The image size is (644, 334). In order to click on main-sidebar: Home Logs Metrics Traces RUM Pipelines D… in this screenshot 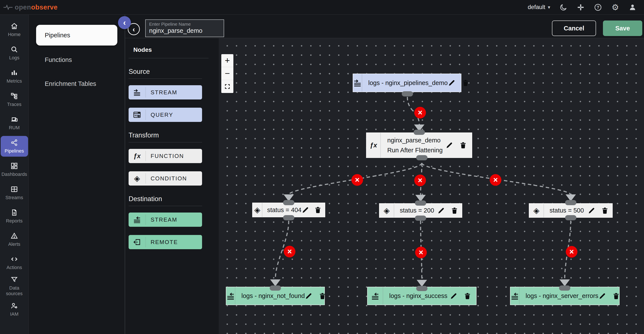, I will do `click(14, 174)`.